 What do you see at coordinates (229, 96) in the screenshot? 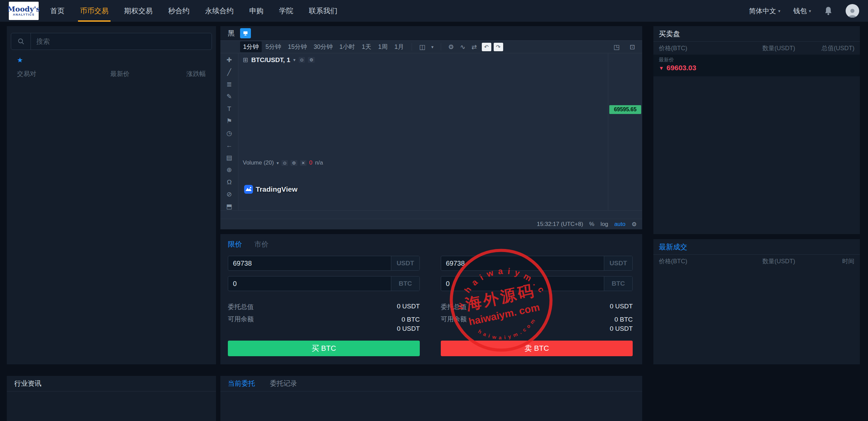
I see `brush-icon: ✎` at bounding box center [229, 96].